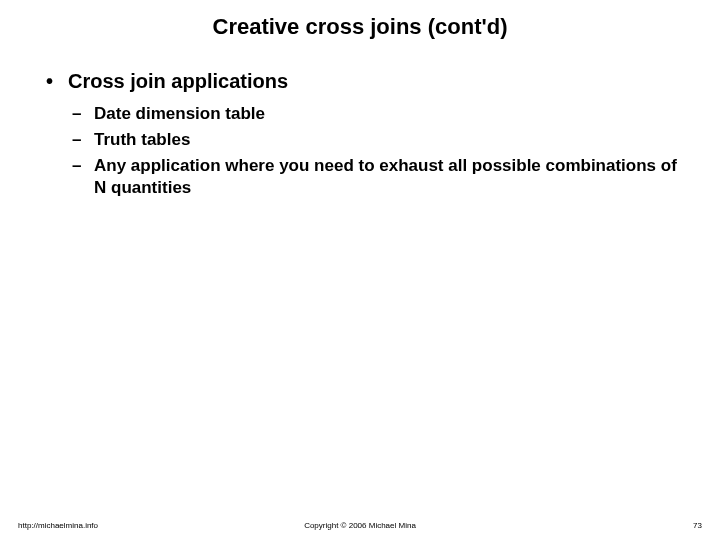 This screenshot has height=540, width=720. I want to click on footer-copyright: Copyright © 2006 Michael Mina, so click(360, 526).